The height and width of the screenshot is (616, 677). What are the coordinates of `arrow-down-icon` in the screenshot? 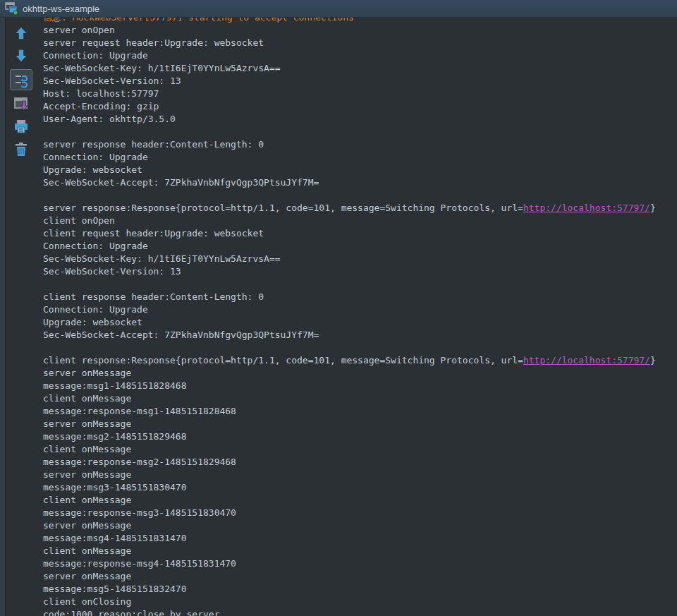 It's located at (21, 56).